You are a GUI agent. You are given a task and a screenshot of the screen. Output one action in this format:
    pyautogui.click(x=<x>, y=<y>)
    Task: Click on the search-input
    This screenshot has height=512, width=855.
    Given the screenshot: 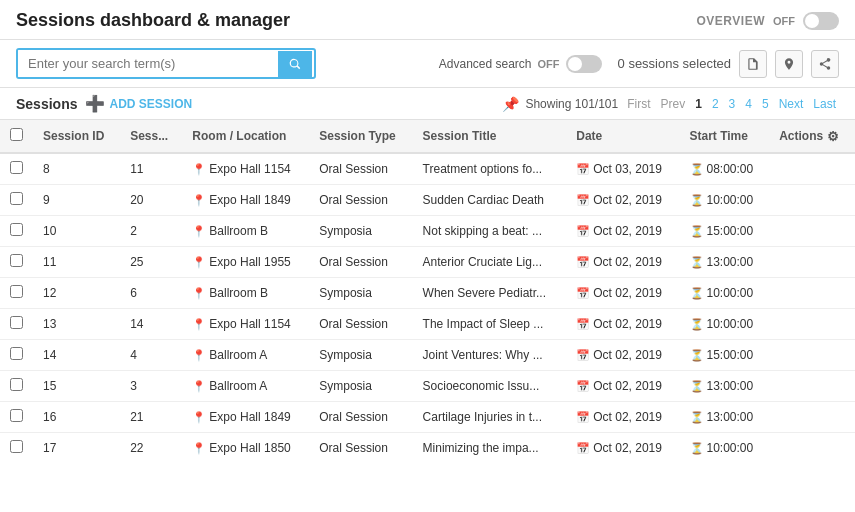 What is the action you would take?
    pyautogui.click(x=148, y=64)
    